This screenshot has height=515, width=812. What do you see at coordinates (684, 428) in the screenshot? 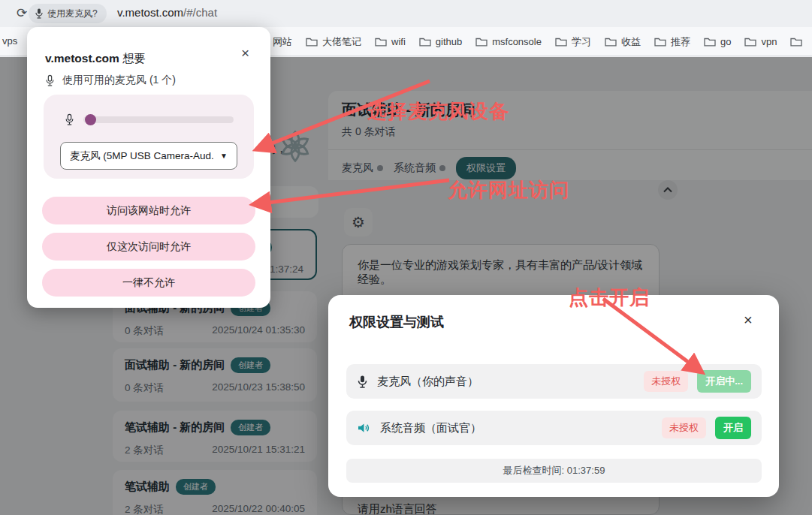
I see `system-audio-status-badge: 未授权` at bounding box center [684, 428].